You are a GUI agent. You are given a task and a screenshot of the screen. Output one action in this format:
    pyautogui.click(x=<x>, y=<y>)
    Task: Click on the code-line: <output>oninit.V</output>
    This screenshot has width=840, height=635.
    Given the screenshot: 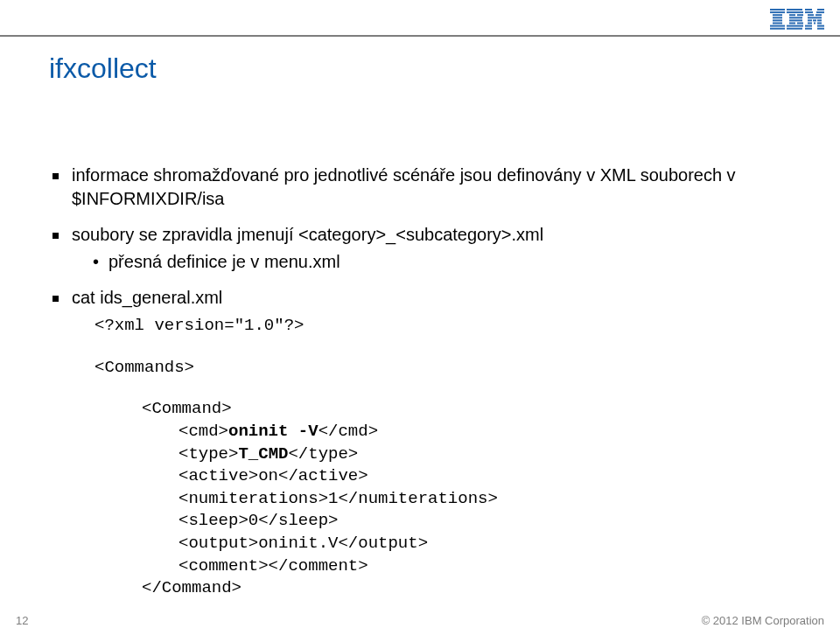 What is the action you would take?
    pyautogui.click(x=485, y=544)
    